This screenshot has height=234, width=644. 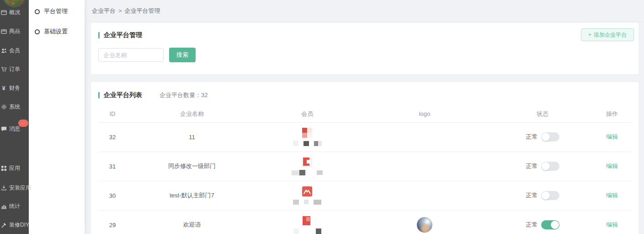 I want to click on install-app-icon, so click(x=4, y=188).